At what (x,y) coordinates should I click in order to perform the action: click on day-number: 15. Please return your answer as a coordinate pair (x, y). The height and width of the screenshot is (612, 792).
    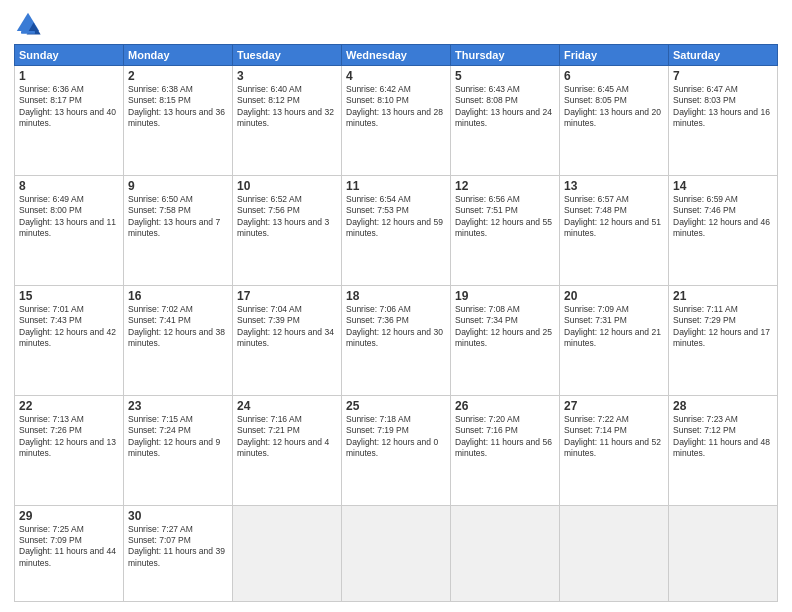
    Looking at the image, I should click on (69, 296).